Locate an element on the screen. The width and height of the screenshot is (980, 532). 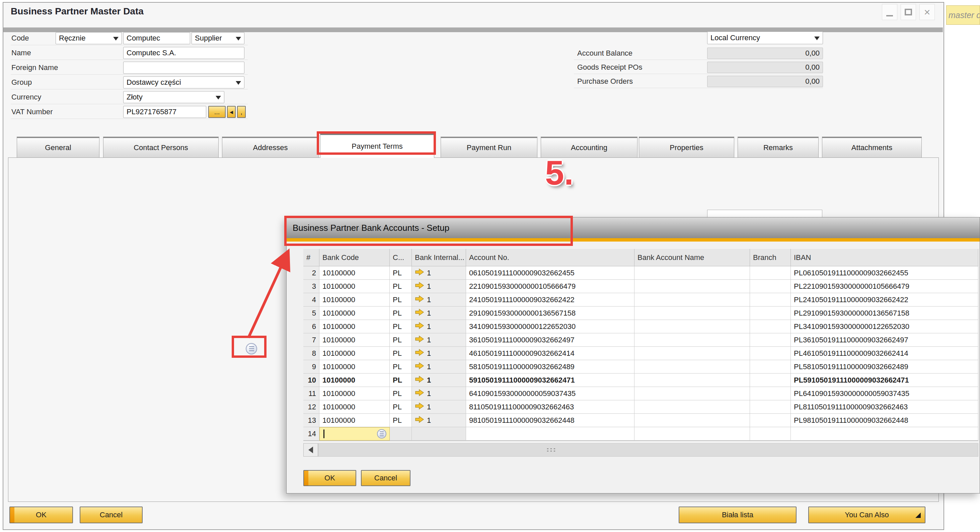
cancel-button: Cancel is located at coordinates (111, 515).